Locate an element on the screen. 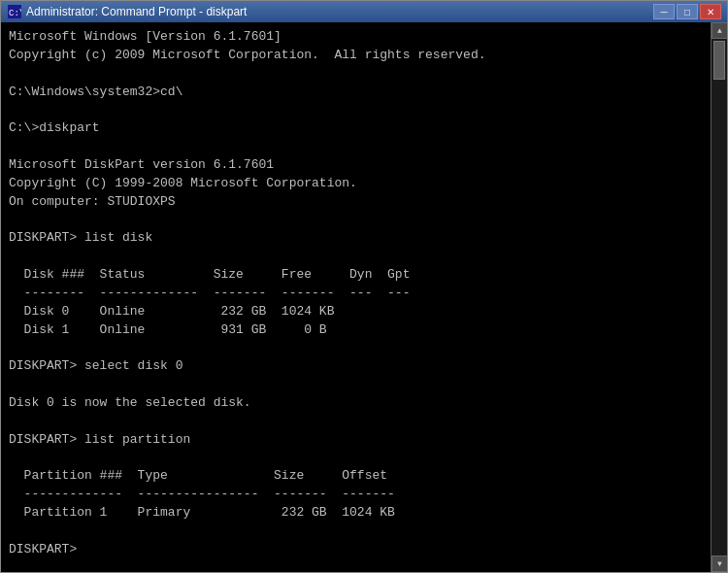  cmd-icon: C:\ is located at coordinates (15, 12).